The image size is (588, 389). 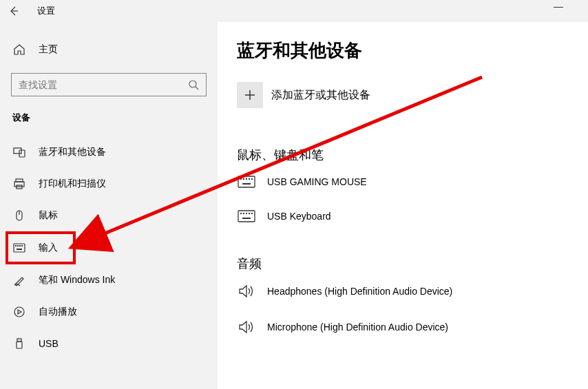 I want to click on nav-label: 自动播放, so click(x=58, y=312).